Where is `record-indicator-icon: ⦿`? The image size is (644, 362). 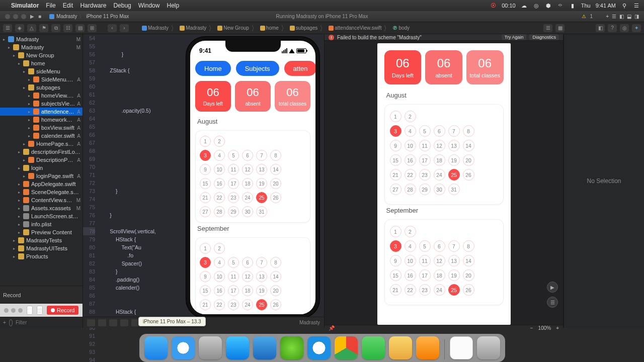
record-indicator-icon: ⦿ is located at coordinates (493, 6).